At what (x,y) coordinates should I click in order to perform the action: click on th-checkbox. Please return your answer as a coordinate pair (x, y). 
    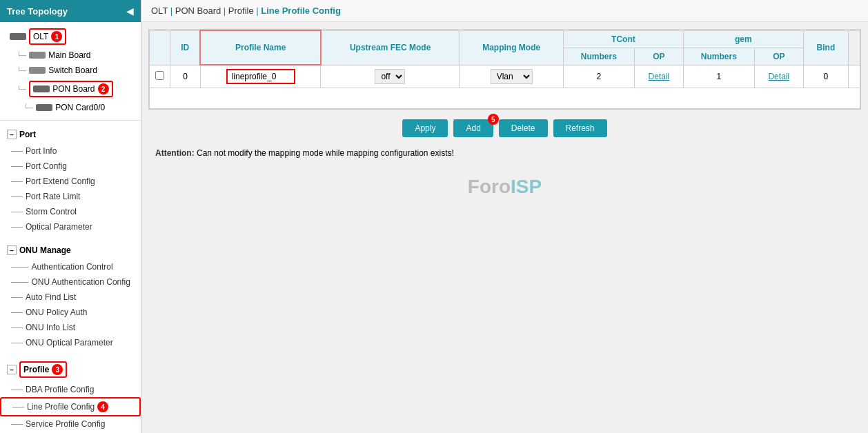
    Looking at the image, I should click on (160, 48).